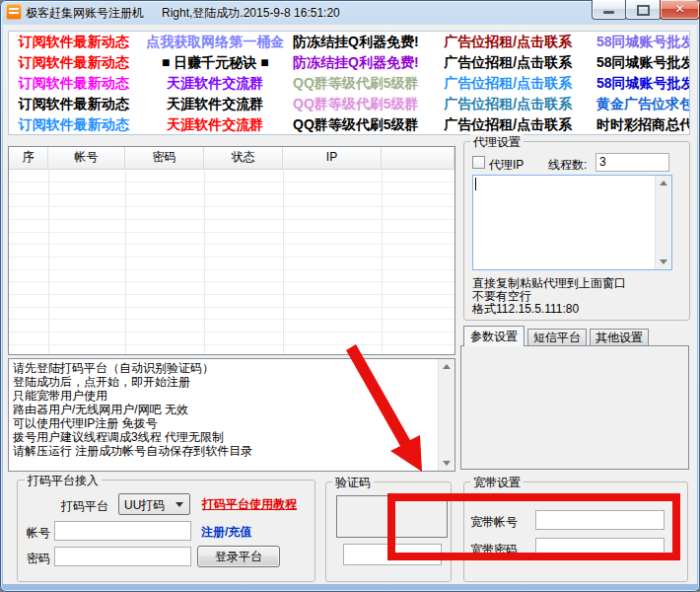  I want to click on promo-link: 点我获取网络第一桶金, so click(215, 42).